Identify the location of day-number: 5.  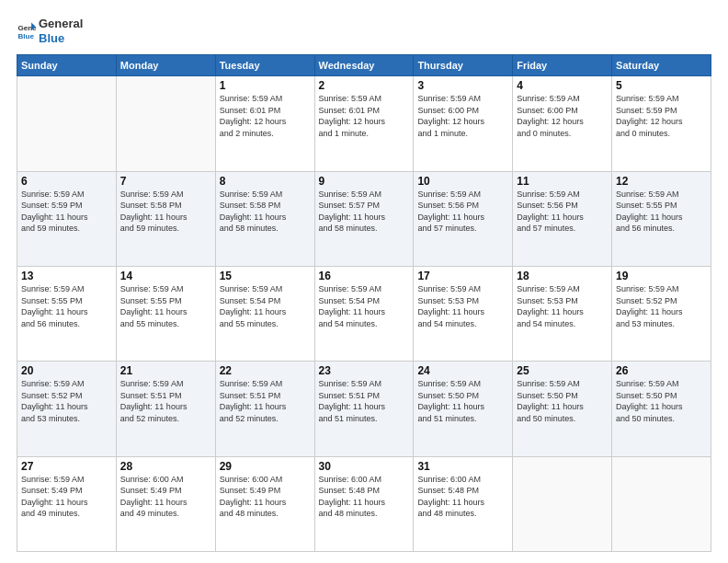
(662, 86).